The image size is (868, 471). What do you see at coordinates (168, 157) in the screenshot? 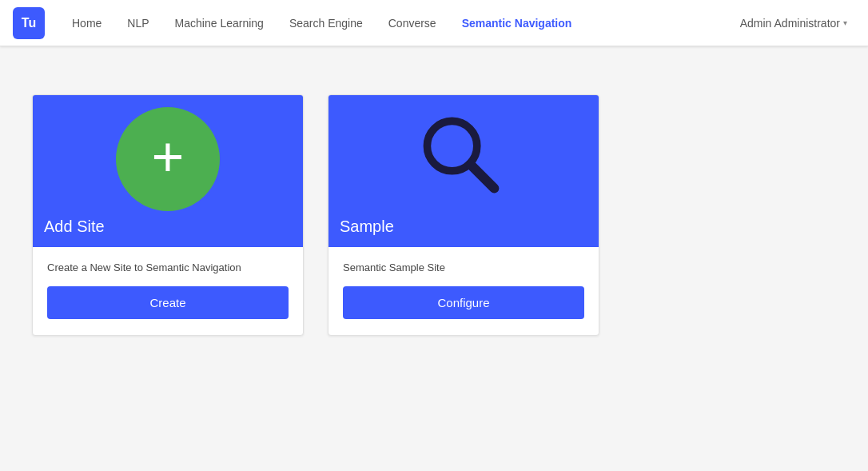
I see `plus-icon: +` at bounding box center [168, 157].